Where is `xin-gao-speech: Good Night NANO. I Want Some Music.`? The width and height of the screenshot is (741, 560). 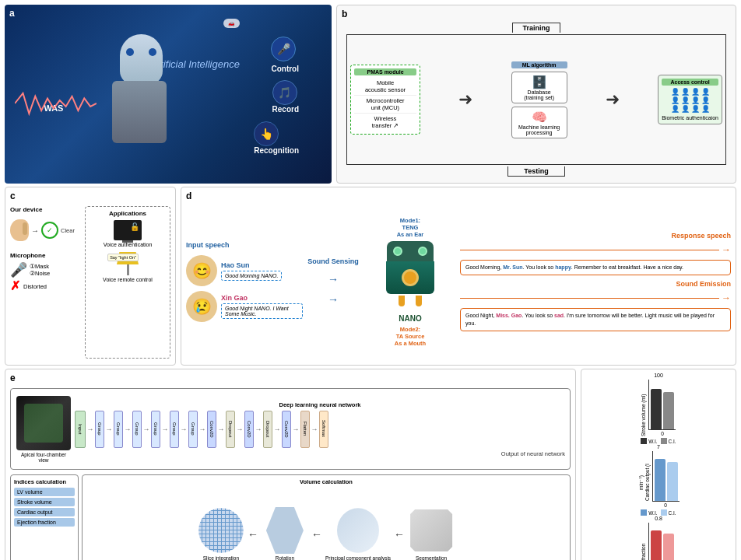 xin-gao-speech: Good Night NANO. I Want Some Music. is located at coordinates (262, 311).